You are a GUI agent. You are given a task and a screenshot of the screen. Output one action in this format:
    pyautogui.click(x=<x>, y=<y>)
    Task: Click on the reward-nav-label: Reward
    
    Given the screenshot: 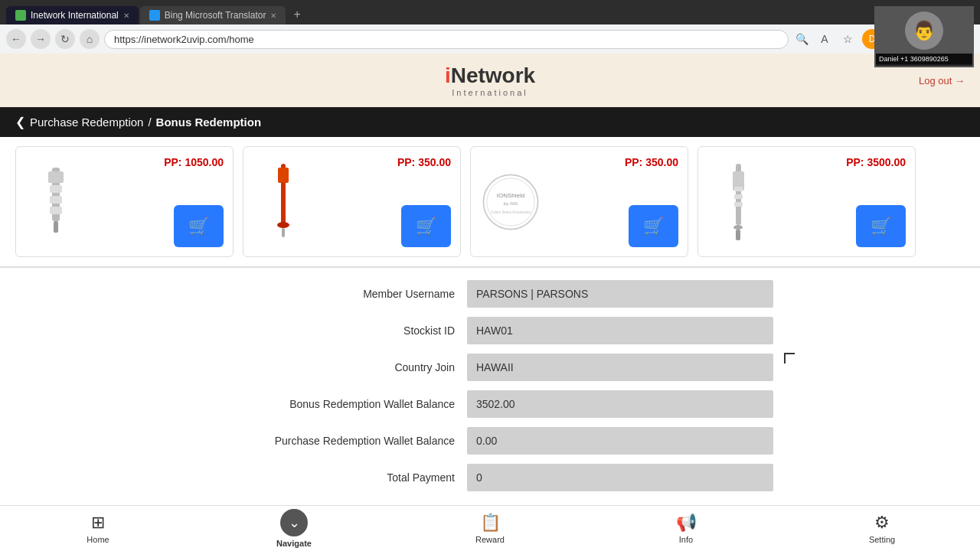 What is the action you would take?
    pyautogui.click(x=490, y=540)
    